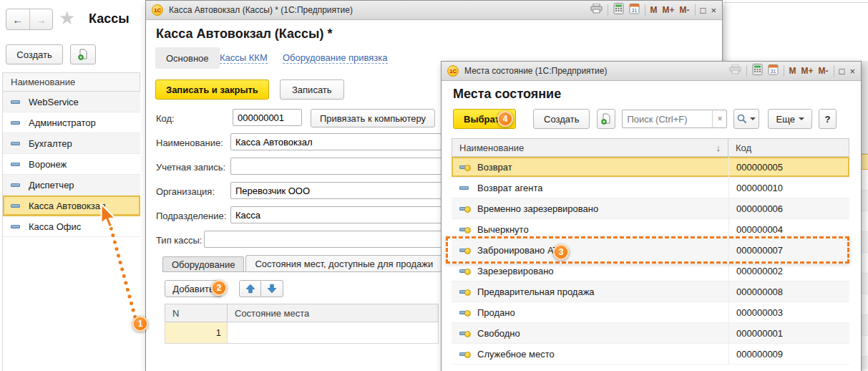 Image resolution: width=868 pixels, height=371 pixels. I want to click on svg-text: 31, so click(634, 10).